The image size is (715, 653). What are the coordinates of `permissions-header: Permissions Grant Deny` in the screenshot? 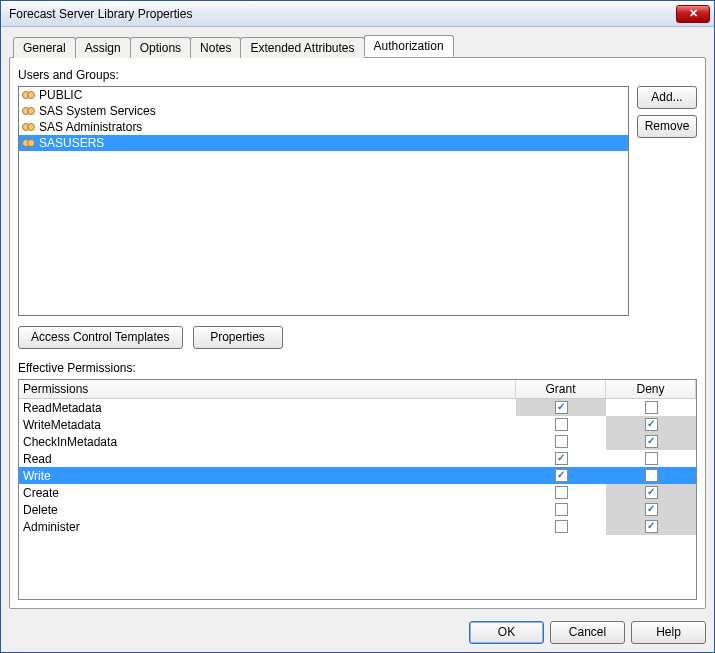 It's located at (358, 390).